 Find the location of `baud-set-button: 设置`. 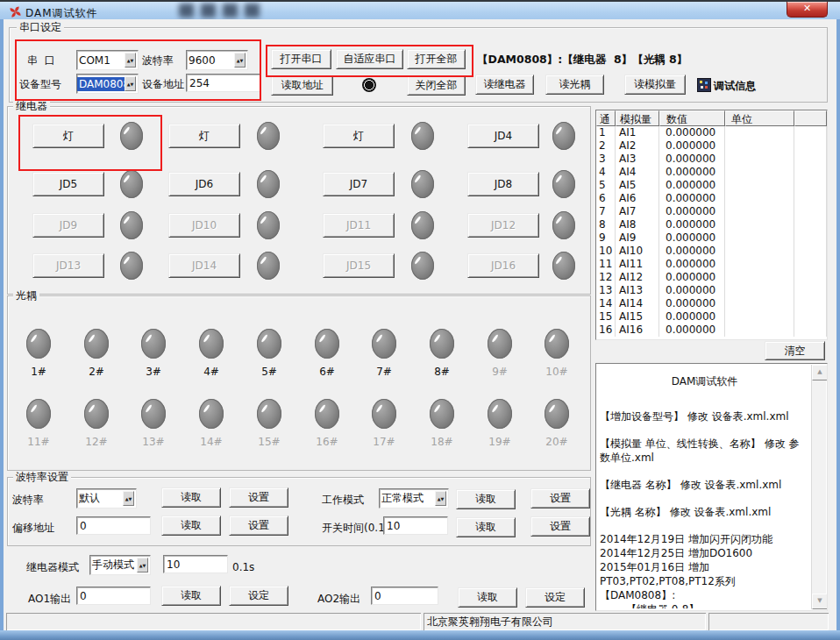

baud-set-button: 设置 is located at coordinates (259, 498).